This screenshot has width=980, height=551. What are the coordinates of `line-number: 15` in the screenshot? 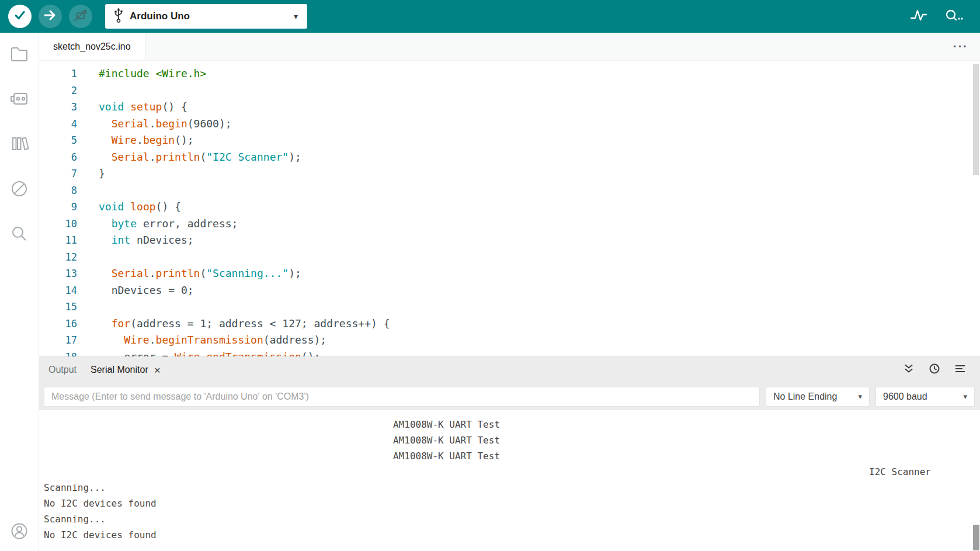 It's located at (58, 307).